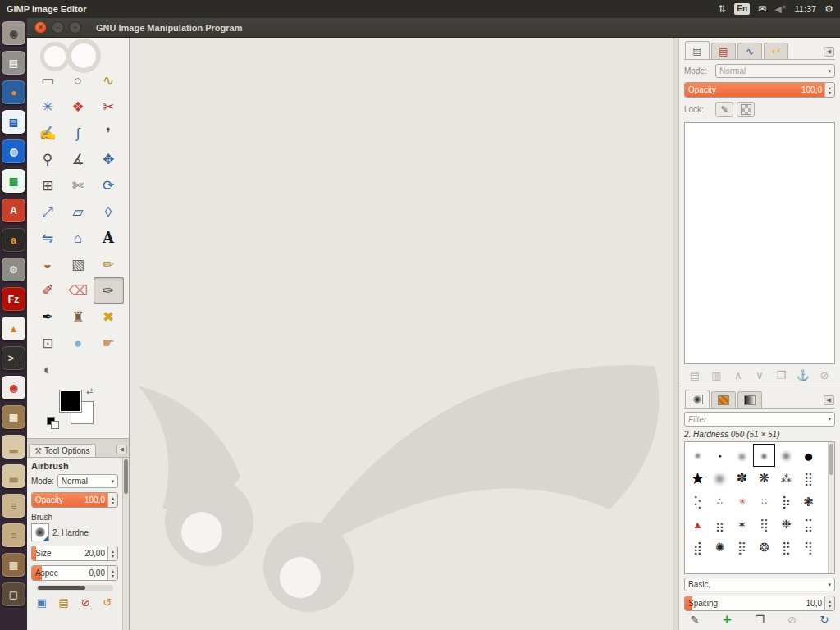 This screenshot has height=630, width=840. Describe the element at coordinates (48, 369) in the screenshot. I see `tool-dodge-burn: ◐` at that location.